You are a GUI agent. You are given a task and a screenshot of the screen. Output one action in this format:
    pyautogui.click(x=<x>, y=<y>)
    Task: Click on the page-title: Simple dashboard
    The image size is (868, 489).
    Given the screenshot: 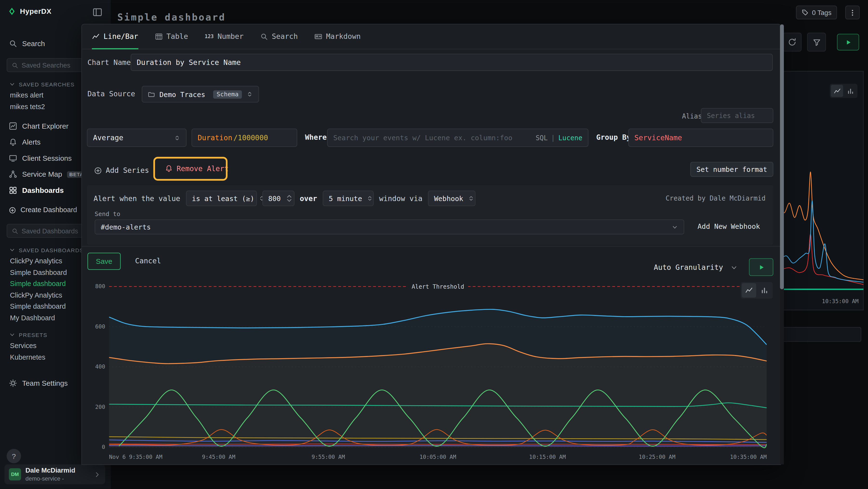 What is the action you would take?
    pyautogui.click(x=172, y=17)
    